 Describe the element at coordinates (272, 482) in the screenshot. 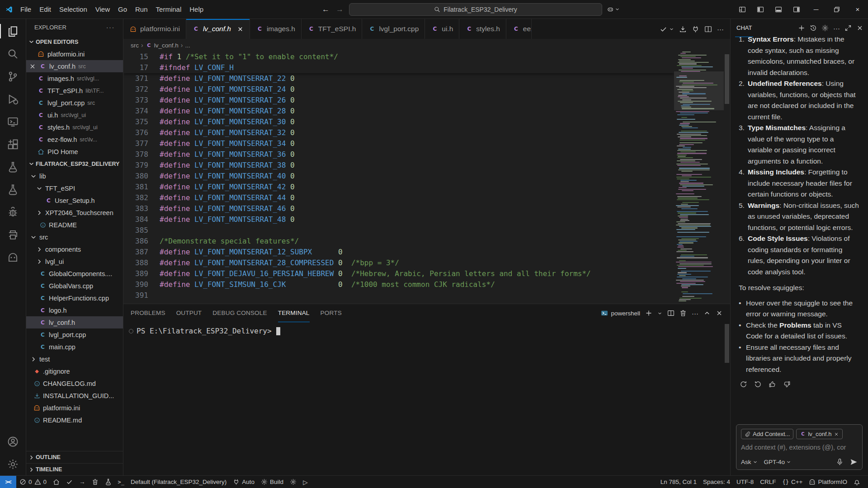

I see `build-config-selector: Build` at that location.